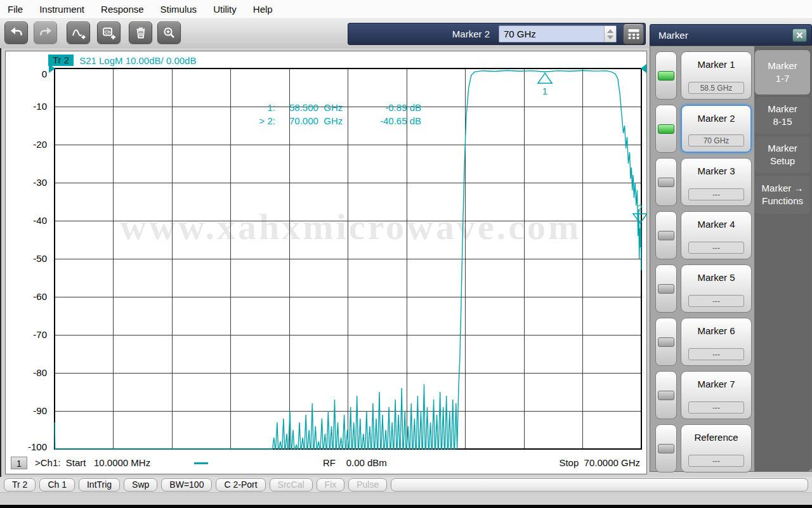 This screenshot has width=812, height=508. What do you see at coordinates (716, 289) in the screenshot?
I see `marker-button: Marker 5 ---` at bounding box center [716, 289].